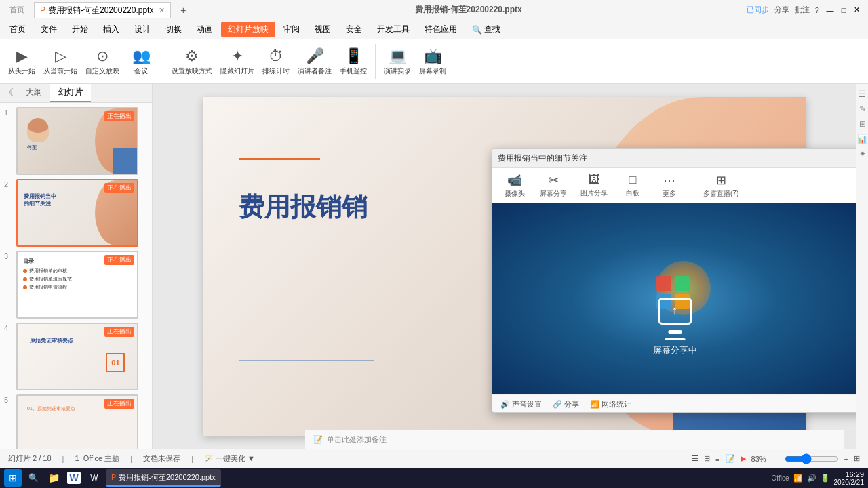 This screenshot has width=868, height=488. What do you see at coordinates (863, 139) in the screenshot?
I see `right-icon-4: 📊` at bounding box center [863, 139].